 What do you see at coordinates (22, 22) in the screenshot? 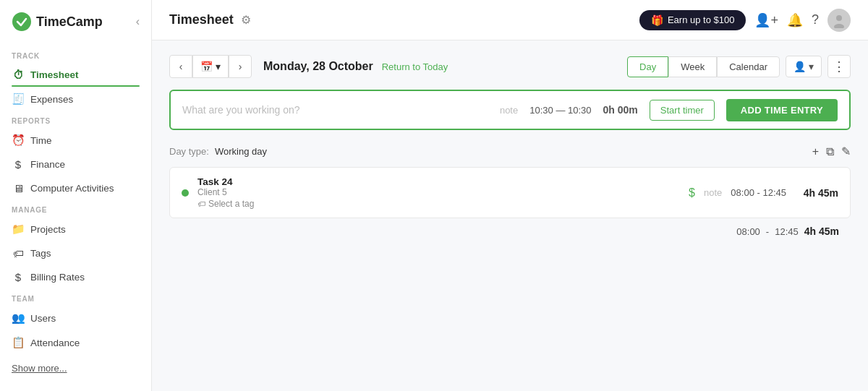
I see `timecamp-logo-icon` at bounding box center [22, 22].